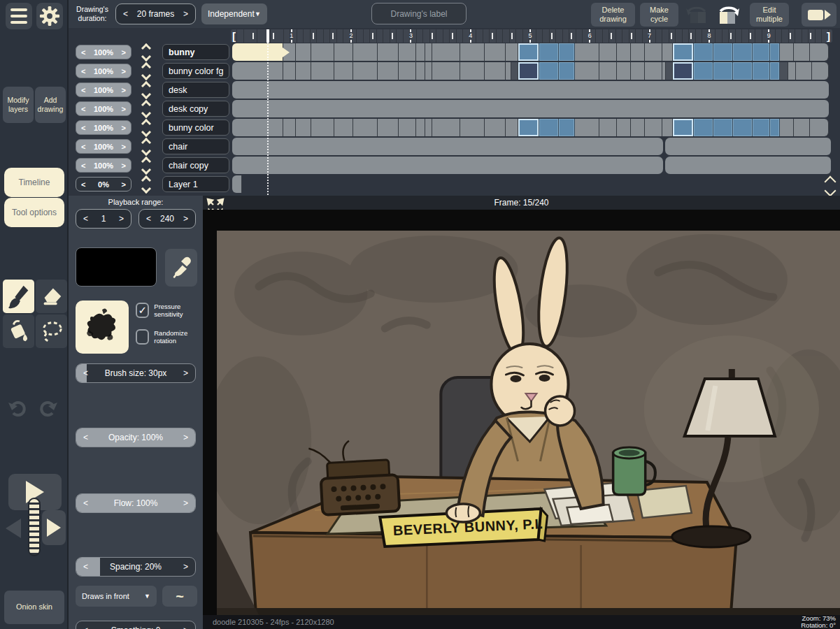  Describe the element at coordinates (136, 373) in the screenshot. I see `brush-size-slider: <Brush size: 30px>` at that location.